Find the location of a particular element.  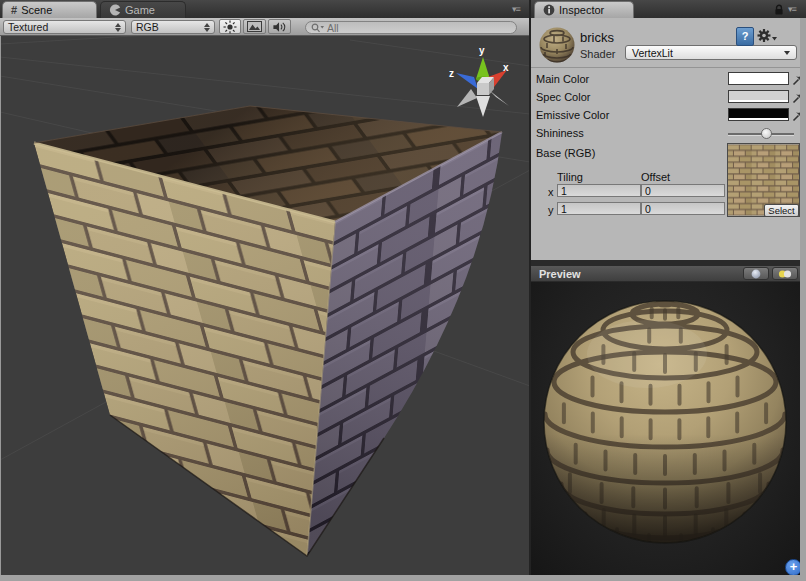

inspector-panel-menu-icon: ▾≡ is located at coordinates (792, 9).